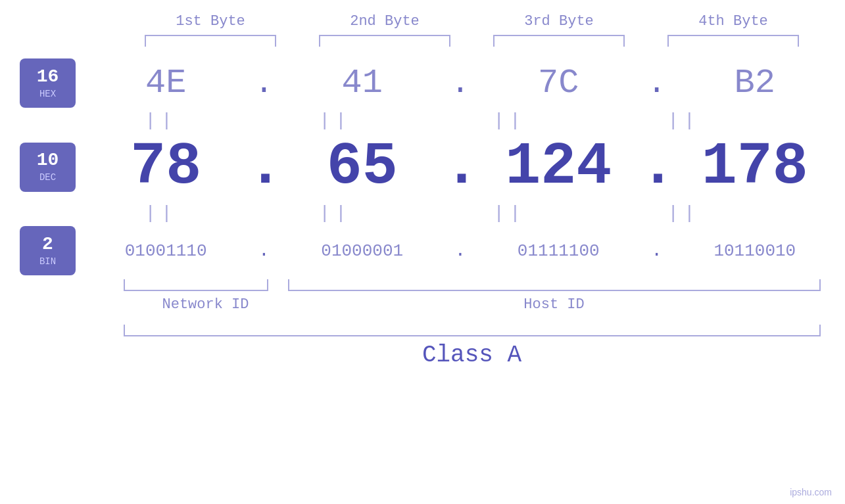 The height and width of the screenshot is (504, 845). I want to click on bracket-network, so click(196, 285).